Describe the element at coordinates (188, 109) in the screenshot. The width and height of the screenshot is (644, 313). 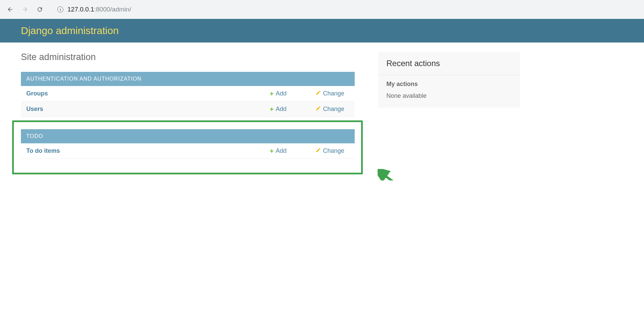
I see `model-row: Users+AddChange` at that location.